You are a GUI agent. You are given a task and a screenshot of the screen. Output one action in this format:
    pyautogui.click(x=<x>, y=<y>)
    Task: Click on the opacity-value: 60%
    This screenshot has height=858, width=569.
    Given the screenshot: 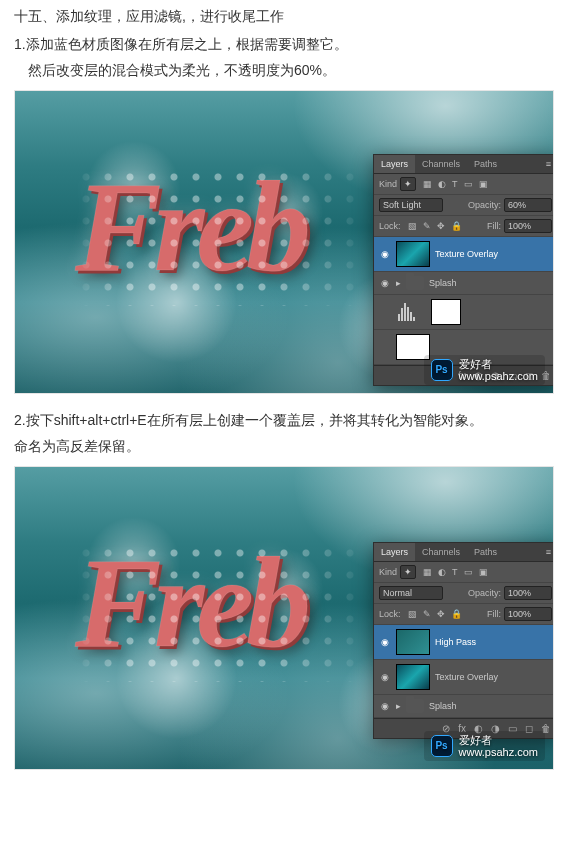 What is the action you would take?
    pyautogui.click(x=528, y=205)
    